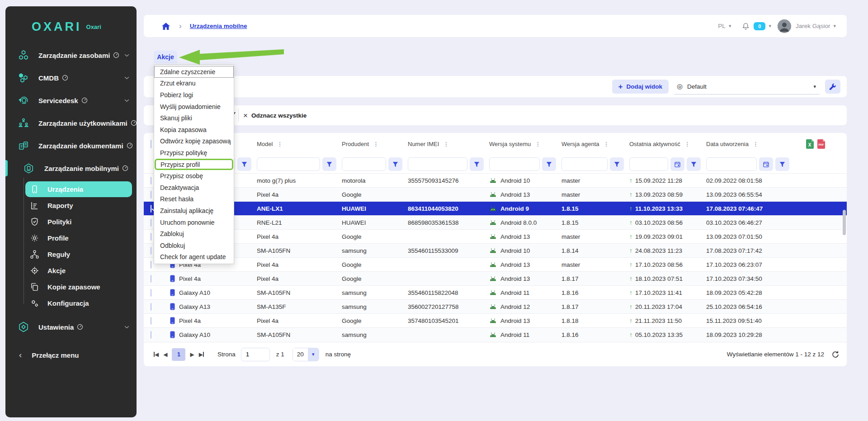 This screenshot has width=868, height=421. Describe the element at coordinates (760, 26) in the screenshot. I see `notification-count-badge: 0` at that location.